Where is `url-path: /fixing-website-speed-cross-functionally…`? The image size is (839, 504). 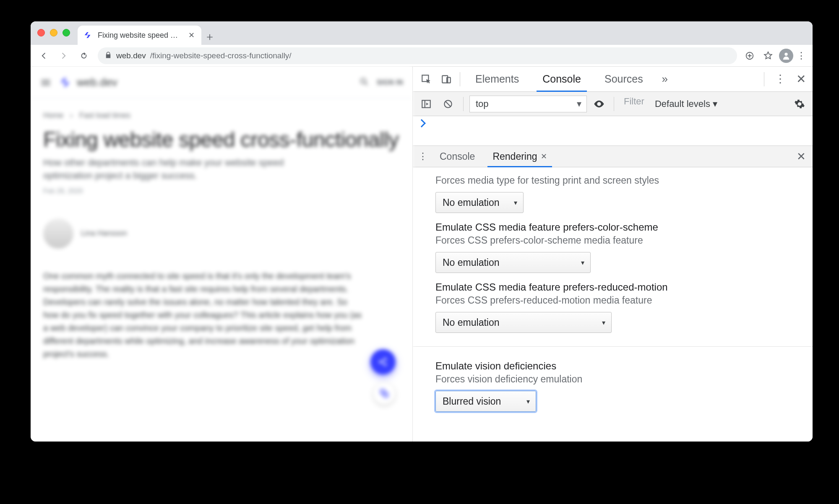
url-path: /fixing-website-speed-cross-functionally… is located at coordinates (221, 56).